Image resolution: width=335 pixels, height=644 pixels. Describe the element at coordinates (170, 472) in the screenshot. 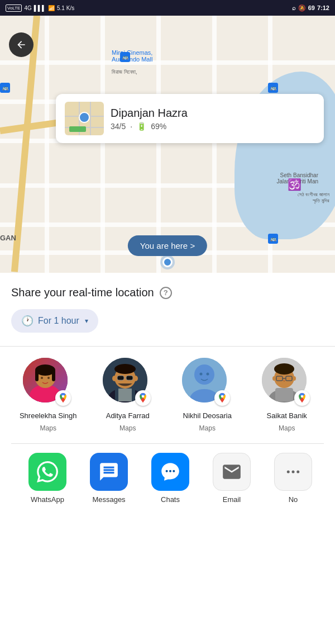

I see `chats-icon` at that location.